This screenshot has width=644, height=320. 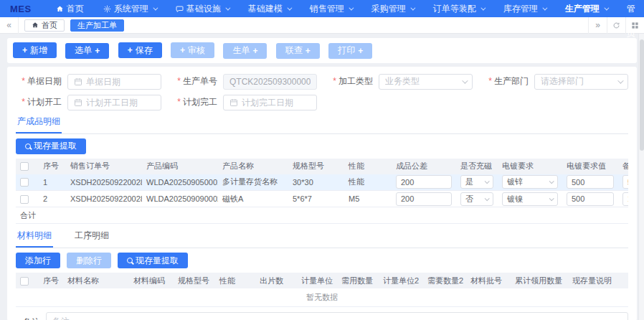 What do you see at coordinates (39, 82) in the screenshot?
I see `field-label: 单据日期` at bounding box center [39, 82].